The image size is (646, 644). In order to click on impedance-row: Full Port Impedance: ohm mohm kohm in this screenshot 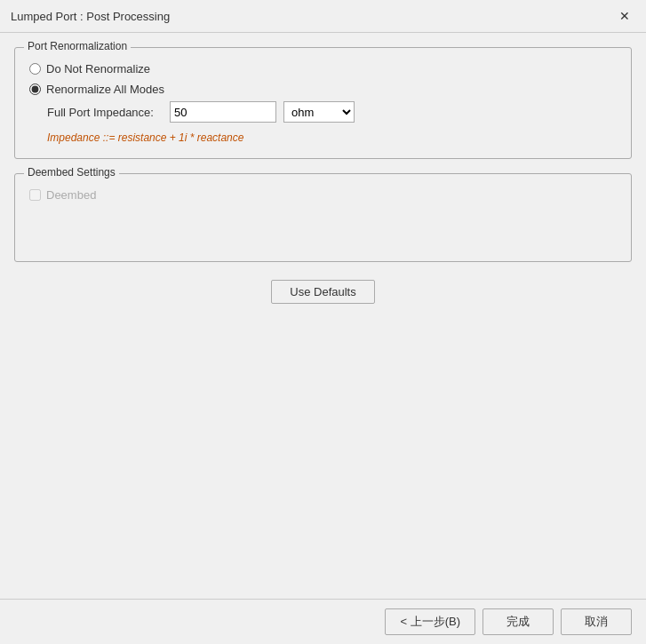, I will do `click(332, 112)`.